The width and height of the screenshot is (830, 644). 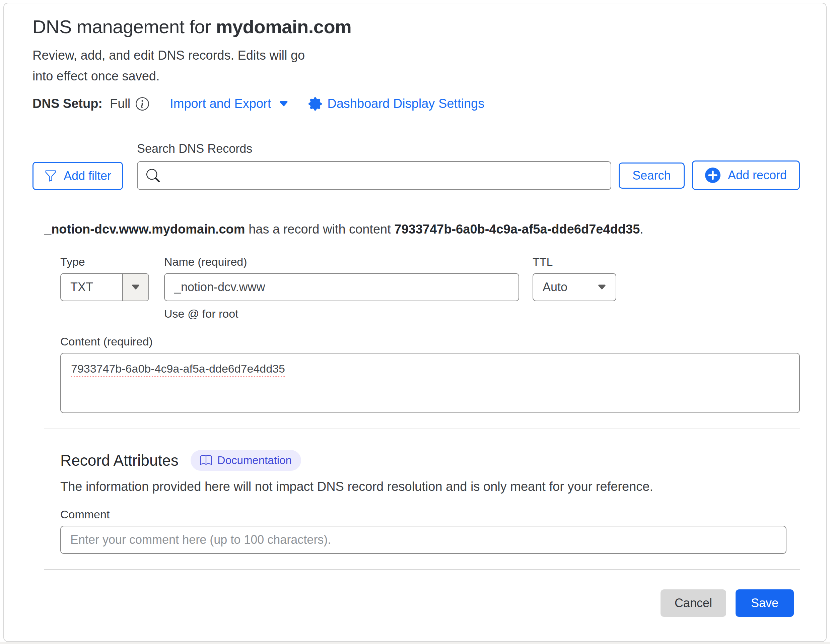 What do you see at coordinates (416, 27) in the screenshot?
I see `page-title: DNS management for mydomain.com` at bounding box center [416, 27].